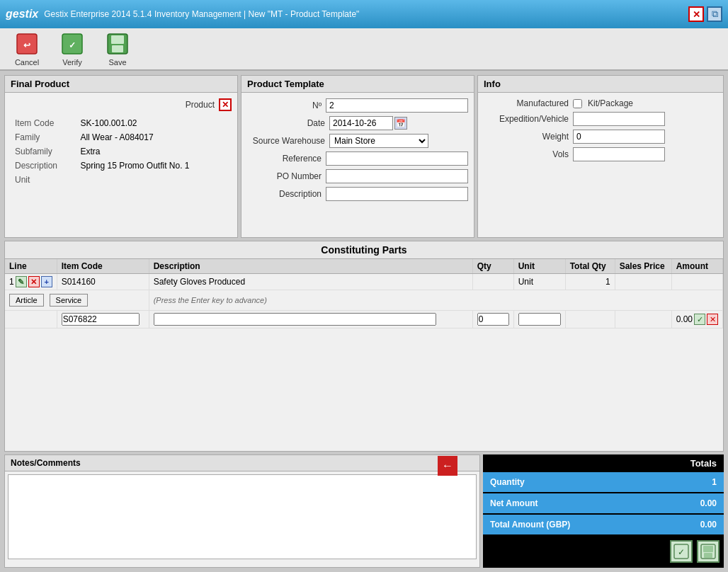 This screenshot has height=572, width=728. Describe the element at coordinates (310, 266) in the screenshot. I see `col-desc-header: Description` at that location.